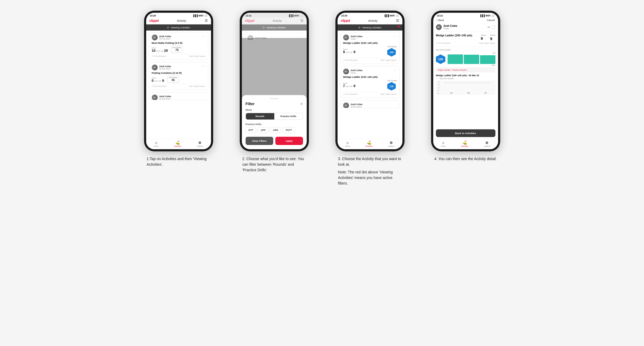 The height and width of the screenshot is (346, 644). Describe the element at coordinates (179, 79) in the screenshot. I see `card-stats-1-2: Score 0 OUT OF 9 Shot Quality 45` at that location.